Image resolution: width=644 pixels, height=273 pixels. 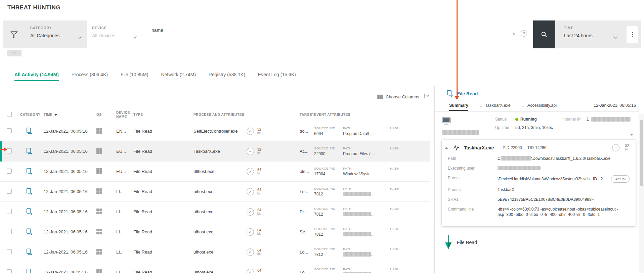 What do you see at coordinates (259, 212) in the screenshot?
I see `bitness-label: 64bit` at bounding box center [259, 212].